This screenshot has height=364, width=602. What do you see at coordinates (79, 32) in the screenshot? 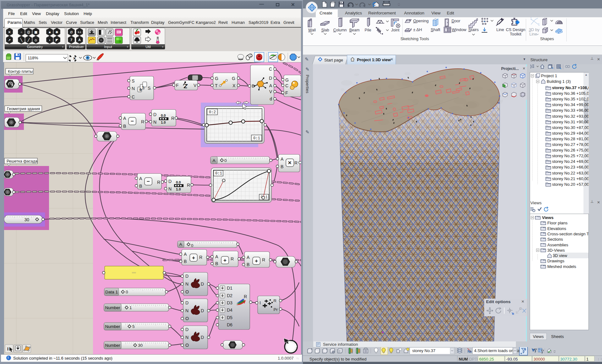
I see `svg-text: 0.1` at bounding box center [79, 32].